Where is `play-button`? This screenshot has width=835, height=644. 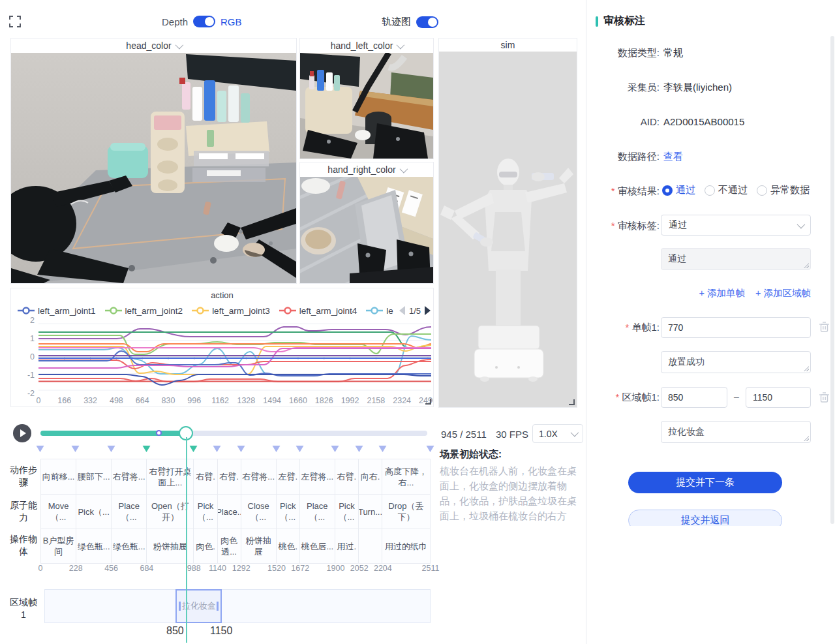
play-button is located at coordinates (22, 433).